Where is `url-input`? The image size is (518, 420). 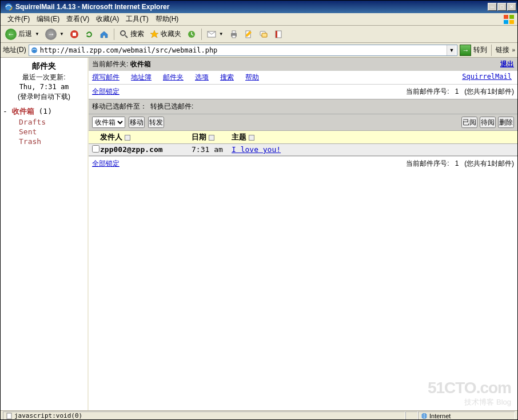
url-input is located at coordinates (242, 50).